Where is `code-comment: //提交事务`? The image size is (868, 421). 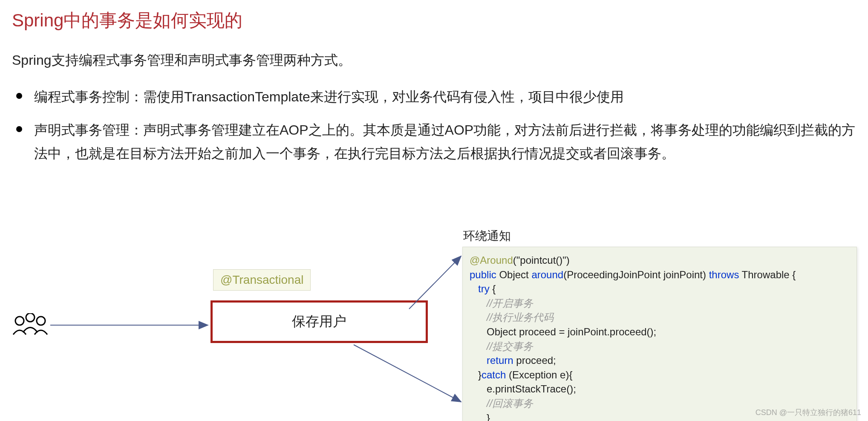
code-comment: //提交事务 is located at coordinates (660, 346).